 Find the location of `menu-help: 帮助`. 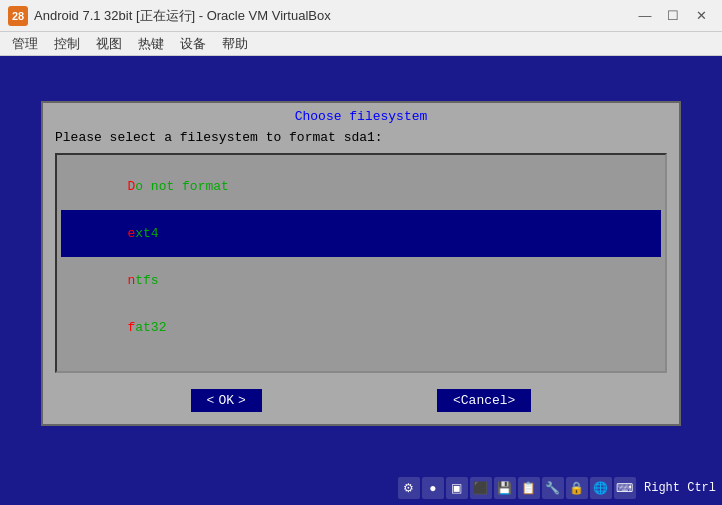

menu-help: 帮助 is located at coordinates (235, 44).